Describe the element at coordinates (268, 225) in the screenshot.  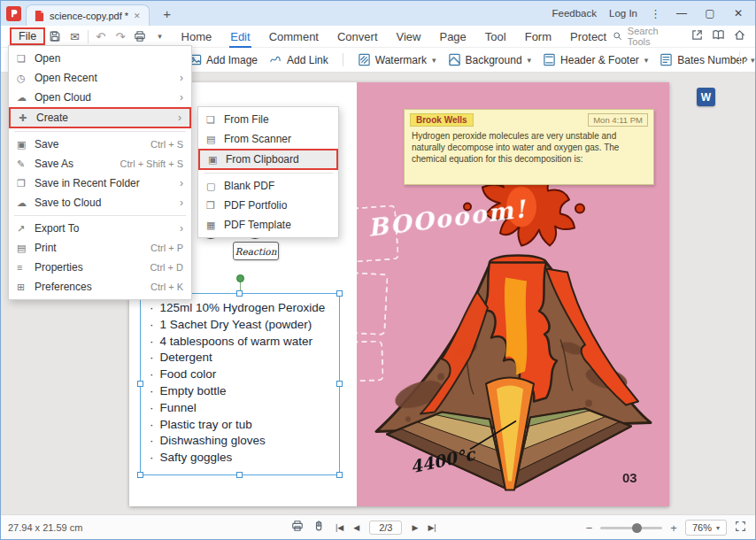
I see `create-pdf-template: ▦ PDF Template` at that location.